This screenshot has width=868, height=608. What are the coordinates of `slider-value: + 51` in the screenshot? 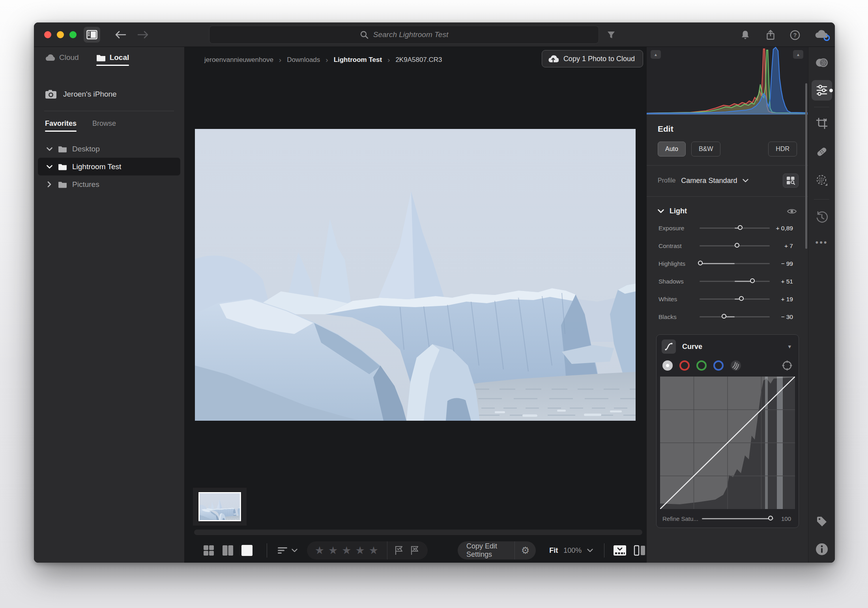 It's located at (791, 282).